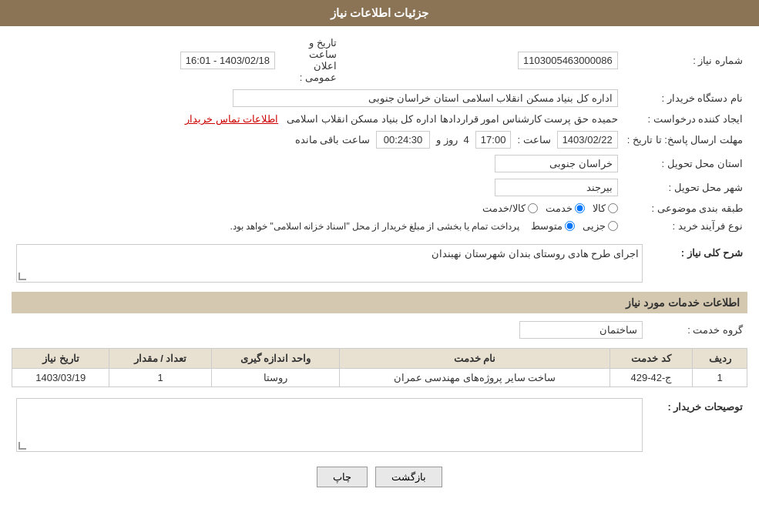 The height and width of the screenshot is (532, 759). Describe the element at coordinates (452, 119) in the screenshot. I see `ijad-konande-text: حمیده حق پرست کارشناس امور قراردادها ادا…` at that location.